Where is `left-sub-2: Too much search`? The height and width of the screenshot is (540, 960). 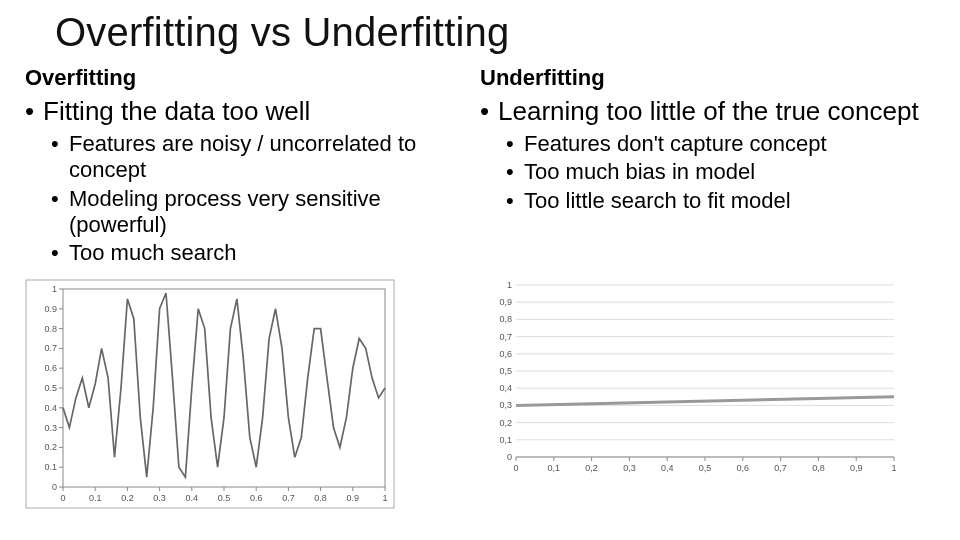
left-sub-2: Too much search is located at coordinates (274, 253).